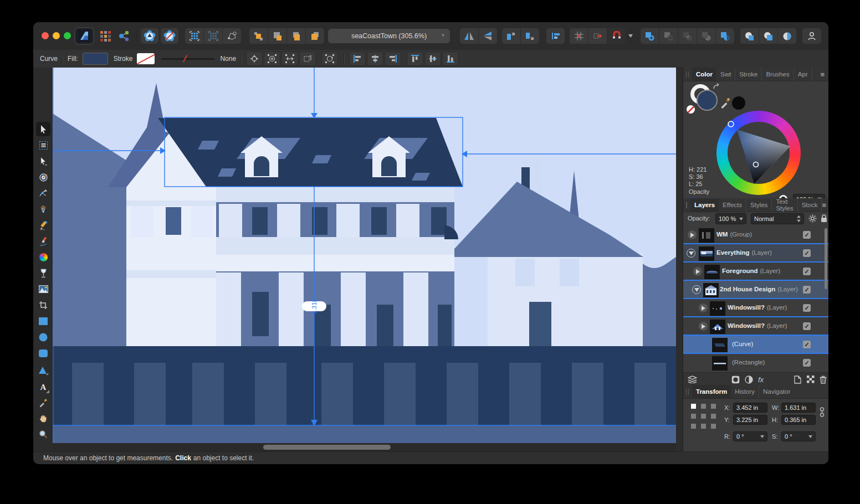 This screenshot has height=504, width=860. What do you see at coordinates (43, 321) in the screenshot?
I see `rectangle-tool` at bounding box center [43, 321].